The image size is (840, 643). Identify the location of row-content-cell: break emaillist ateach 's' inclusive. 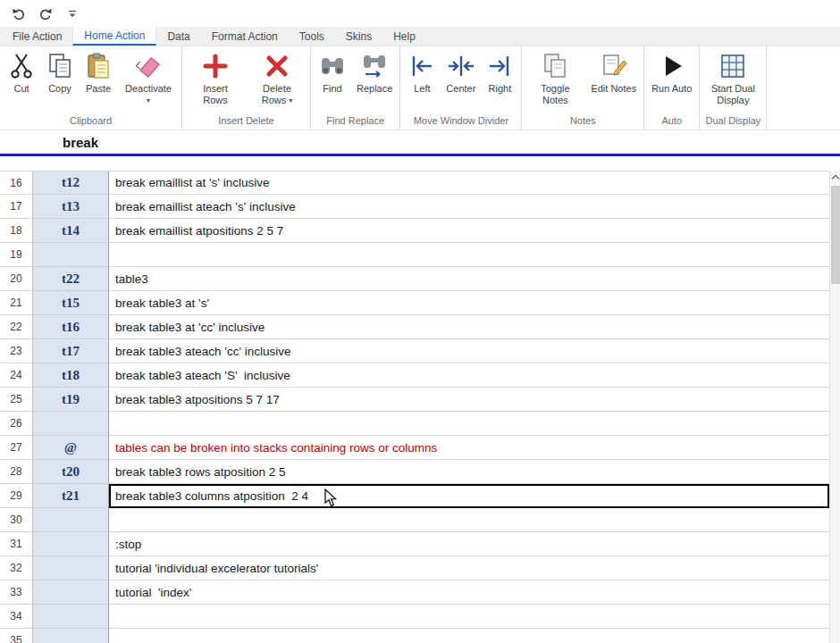
(469, 207).